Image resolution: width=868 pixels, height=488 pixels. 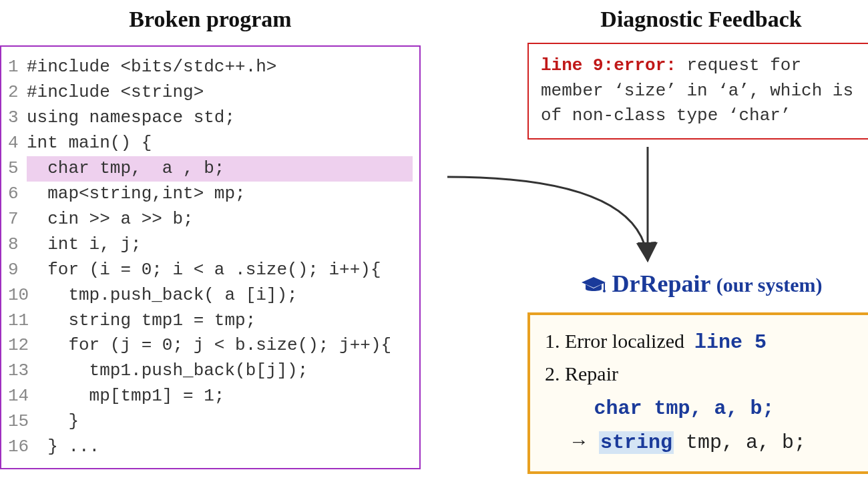 What do you see at coordinates (579, 441) in the screenshot?
I see `arrow-icon: →` at bounding box center [579, 441].